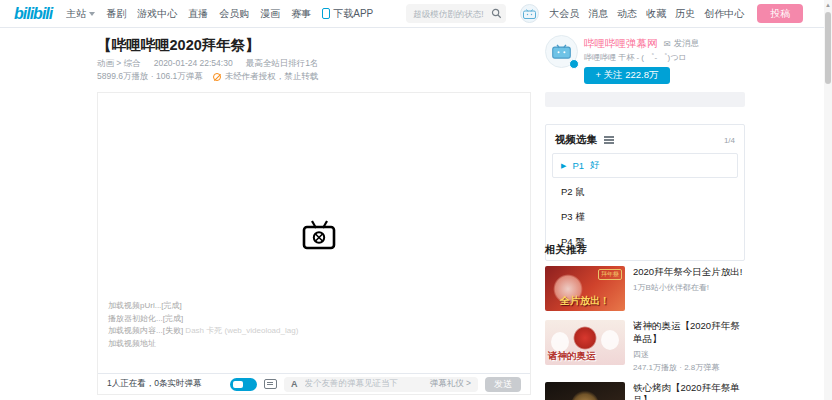 The width and height of the screenshot is (832, 400). What do you see at coordinates (381, 384) in the screenshot?
I see `danmaku-input: A 发个友善的弹幕见证当下 弹幕礼仪 >` at bounding box center [381, 384].